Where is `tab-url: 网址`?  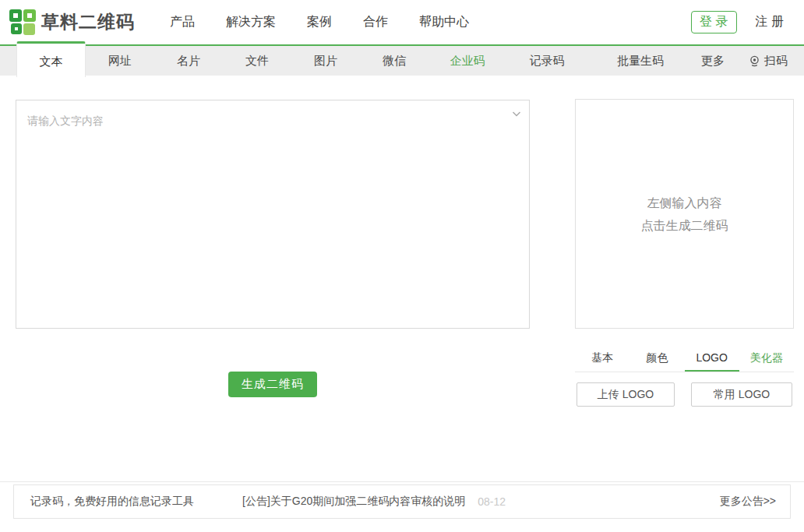
tab-url: 网址 is located at coordinates (120, 61).